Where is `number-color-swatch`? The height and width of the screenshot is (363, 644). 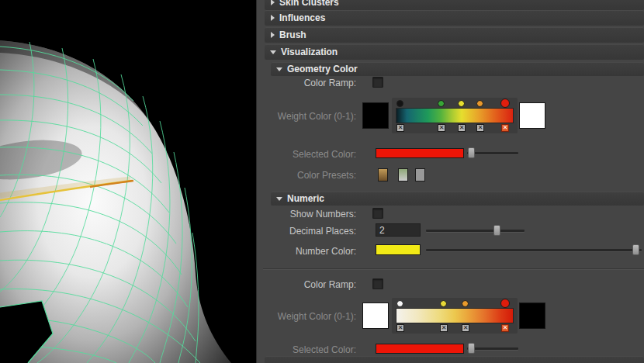 number-color-swatch is located at coordinates (398, 250).